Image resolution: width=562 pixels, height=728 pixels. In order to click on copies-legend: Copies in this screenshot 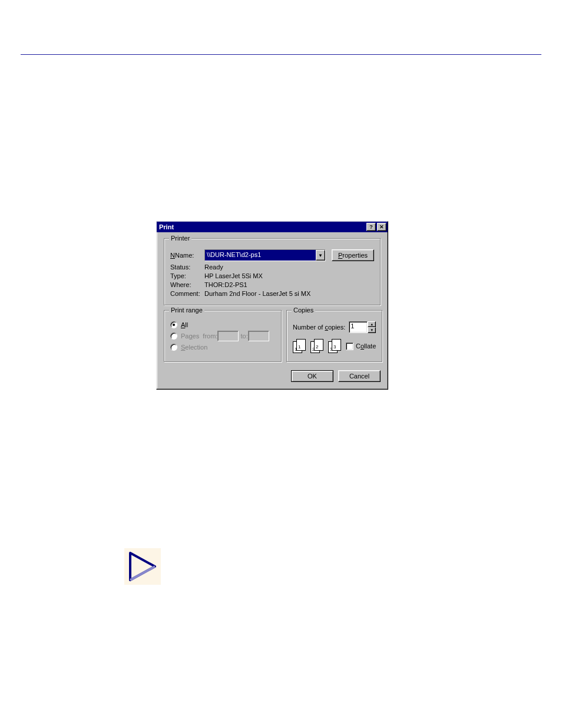, I will do `click(303, 310)`.